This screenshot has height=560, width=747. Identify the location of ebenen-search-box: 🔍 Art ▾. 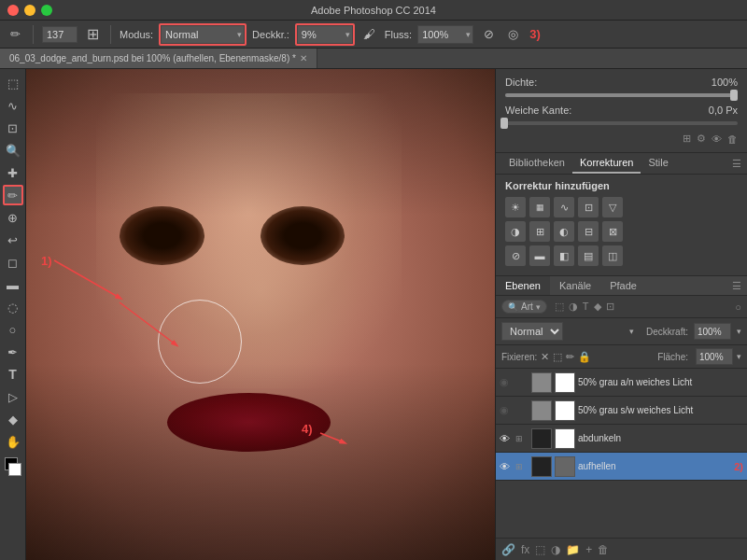
(525, 306).